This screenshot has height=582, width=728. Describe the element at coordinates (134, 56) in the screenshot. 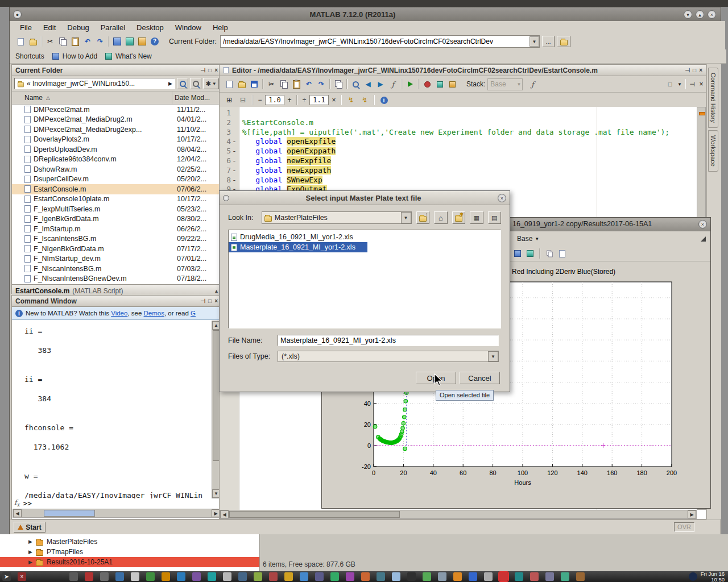

I see `shortcut-whats-new: What's New` at that location.